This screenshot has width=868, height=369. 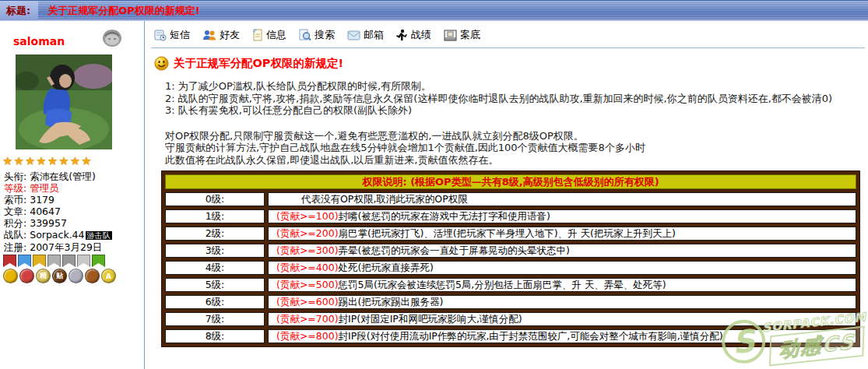 What do you see at coordinates (511, 64) in the screenshot?
I see `post-title: 关于正规军分配OP权限的新规定!` at bounding box center [511, 64].